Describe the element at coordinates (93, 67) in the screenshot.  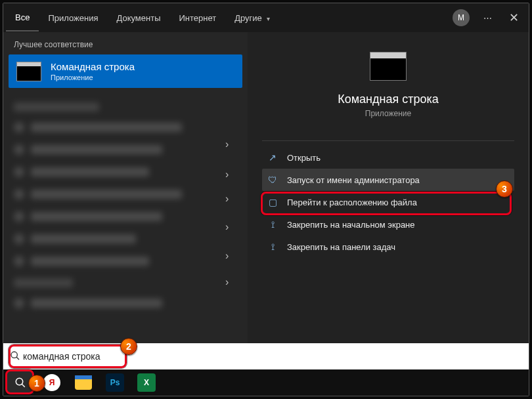
I see `best-match-title: Командная строка` at that location.